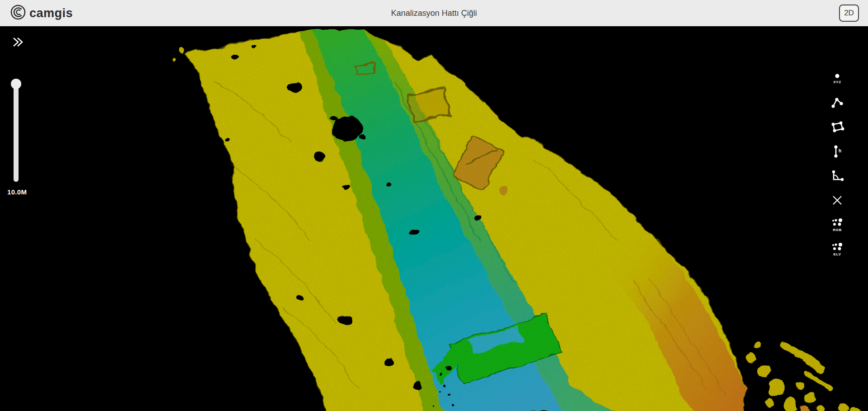  What do you see at coordinates (837, 82) in the screenshot?
I see `point-xyz-label: XYZ` at bounding box center [837, 82].